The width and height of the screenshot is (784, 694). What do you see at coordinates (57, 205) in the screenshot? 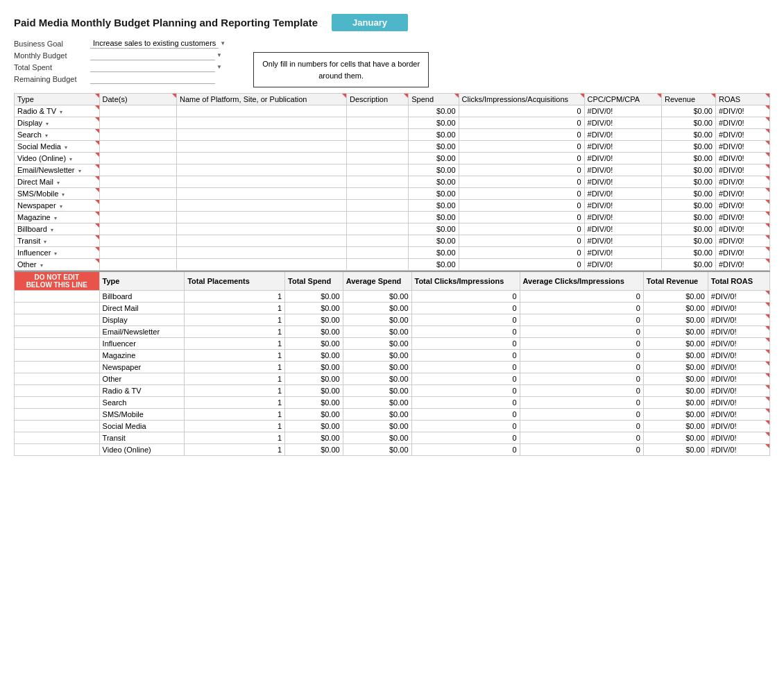
I see `type-cell: Newspaper ▾` at bounding box center [57, 205].